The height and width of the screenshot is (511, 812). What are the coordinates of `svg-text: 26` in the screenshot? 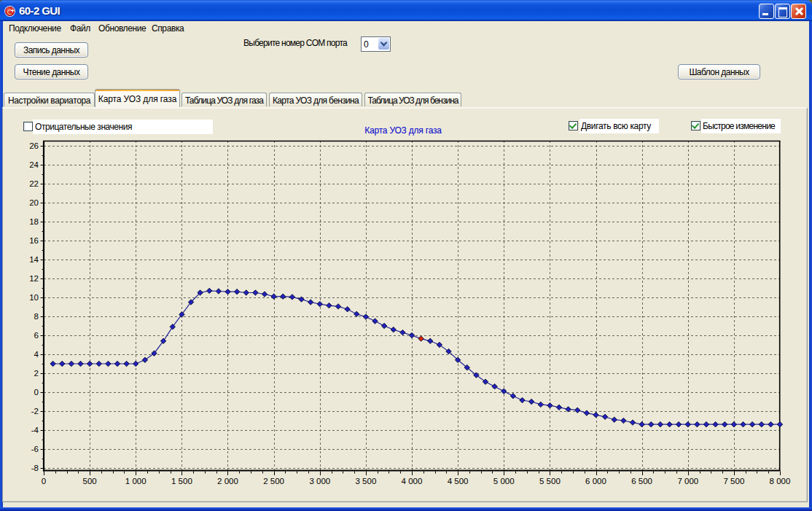 It's located at (34, 146).